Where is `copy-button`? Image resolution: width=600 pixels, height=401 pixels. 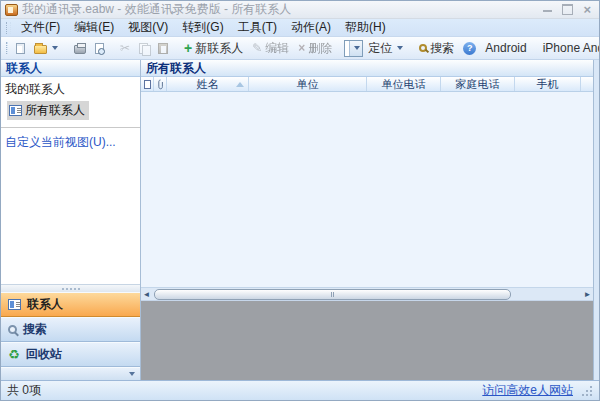
copy-button is located at coordinates (144, 48).